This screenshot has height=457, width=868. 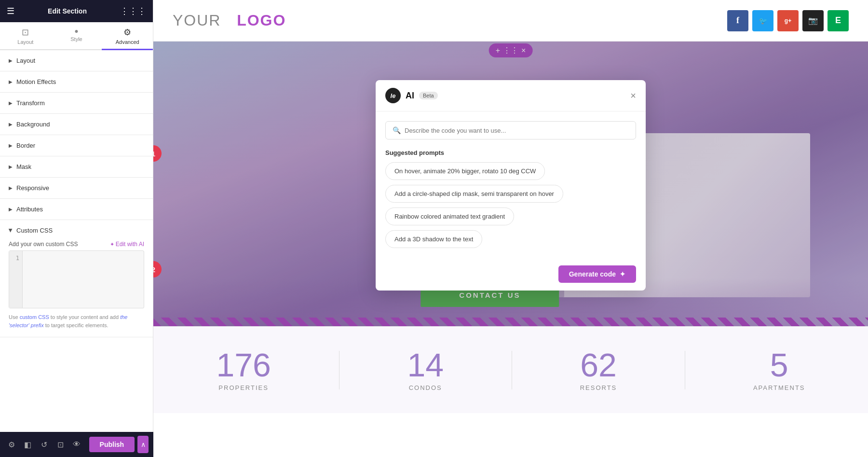 What do you see at coordinates (35, 231) in the screenshot?
I see `custom-css-section-label: Custom CSS` at bounding box center [35, 231].